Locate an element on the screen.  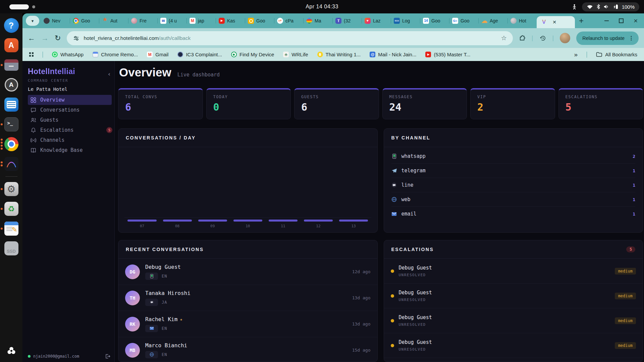
files-icon is located at coordinates (11, 65).